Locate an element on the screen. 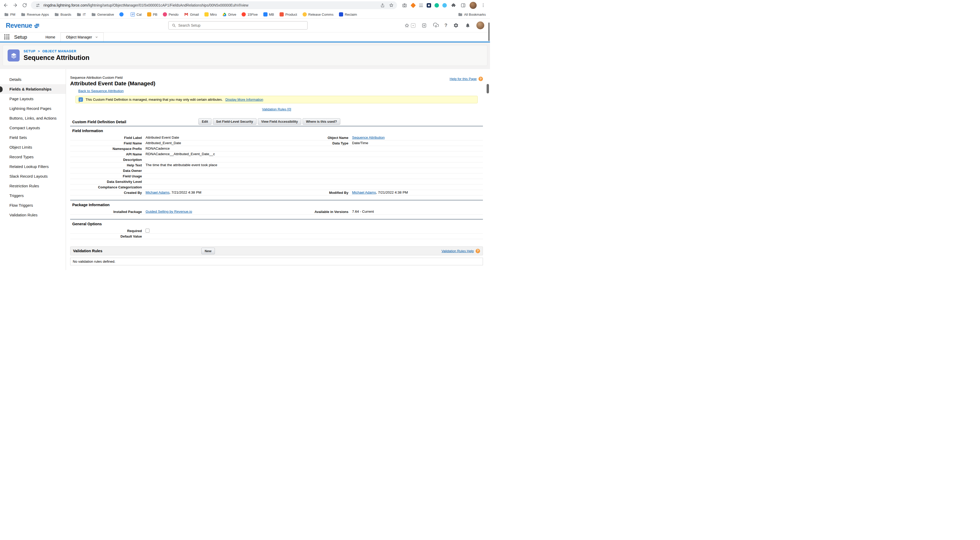 This screenshot has height=540, width=980. sidebar-item-flow-triggers: Flow Triggers is located at coordinates (33, 205).